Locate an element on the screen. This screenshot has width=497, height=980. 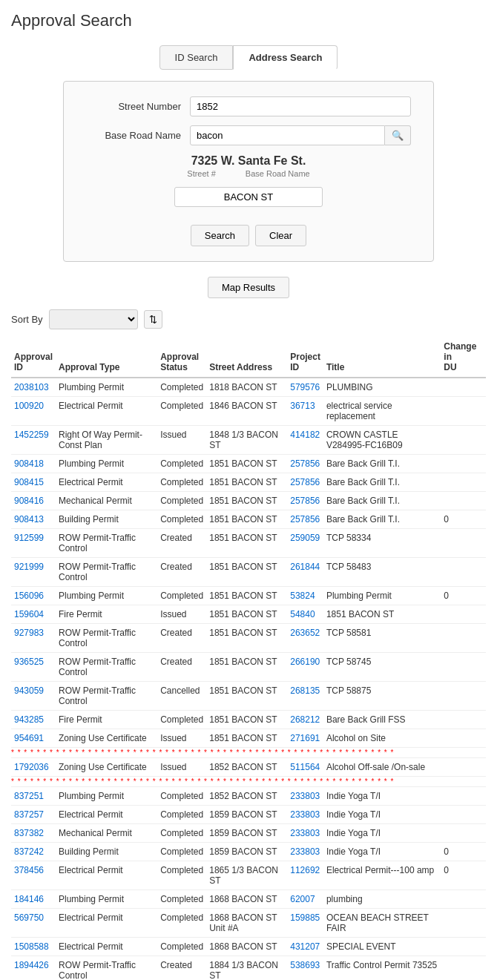
project-id-link: 511564 is located at coordinates (305, 767).